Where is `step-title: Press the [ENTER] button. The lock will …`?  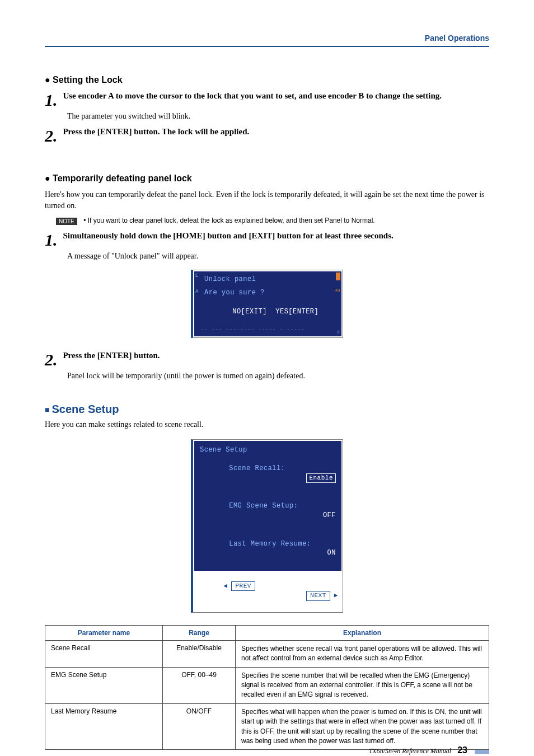
step-title: Press the [ENTER] button. The lock will … is located at coordinates (156, 132).